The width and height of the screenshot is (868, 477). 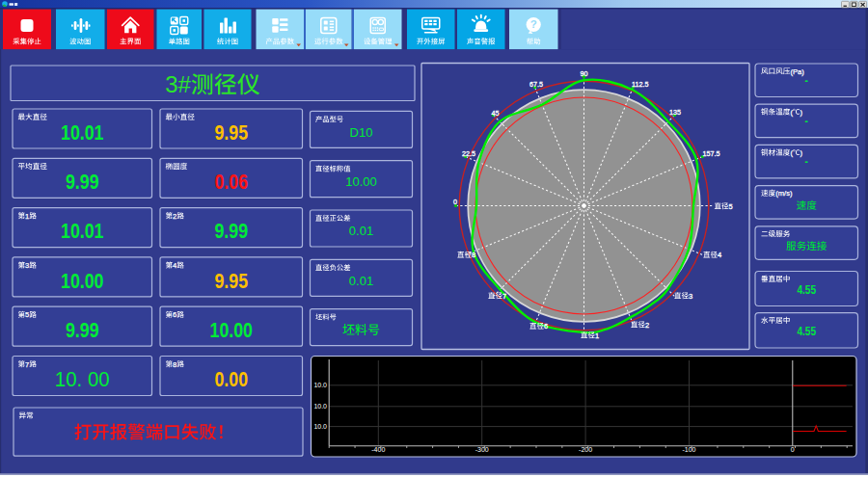 I want to click on svg-text: -100, so click(x=689, y=449).